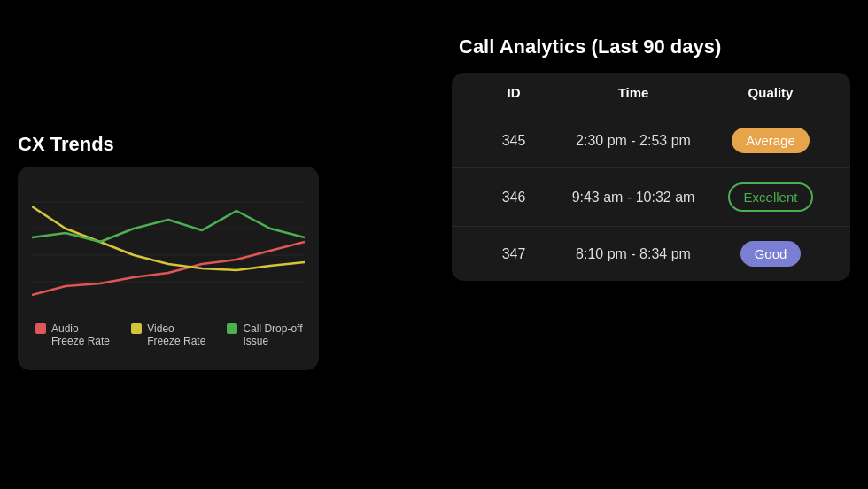 The height and width of the screenshot is (489, 868). I want to click on quality-badge-good: Good, so click(771, 253).